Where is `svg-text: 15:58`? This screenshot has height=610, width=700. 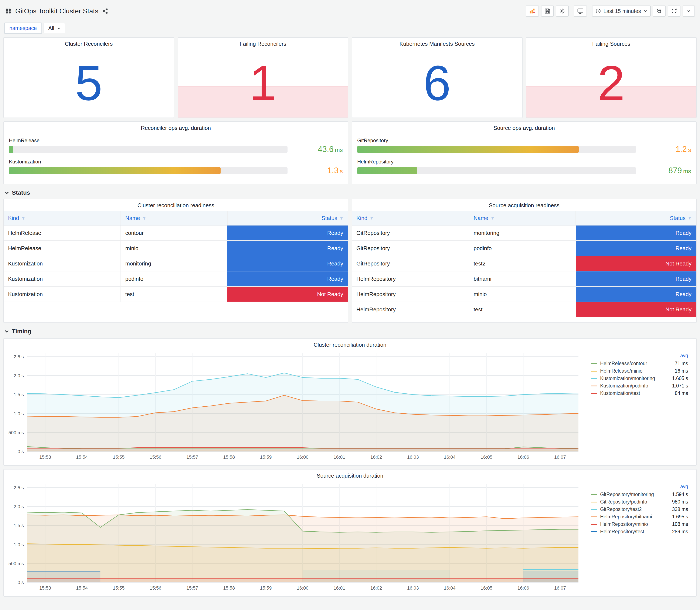
svg-text: 15:58 is located at coordinates (229, 457).